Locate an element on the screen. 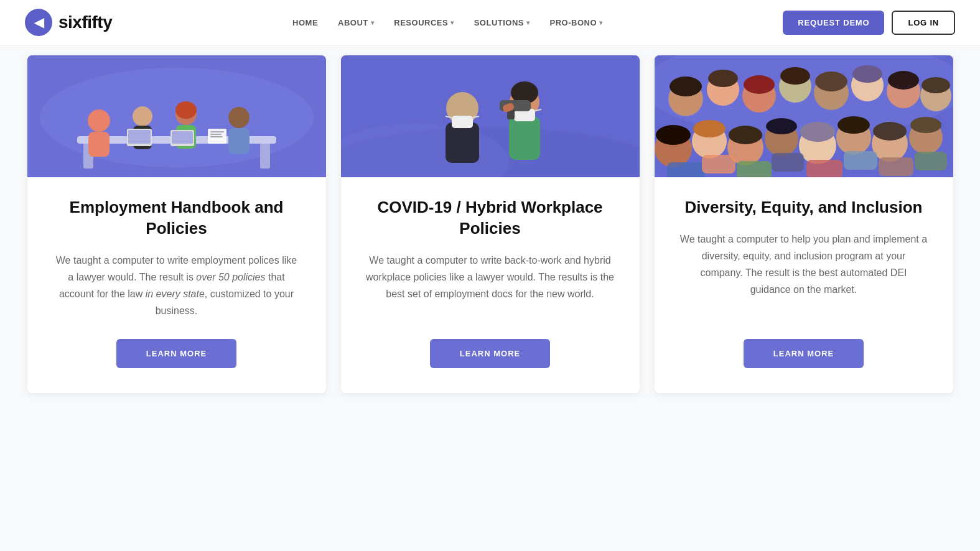 Image resolution: width=980 pixels, height=551 pixels. nav-solutions: SOLUTIONS ▾ is located at coordinates (502, 22).